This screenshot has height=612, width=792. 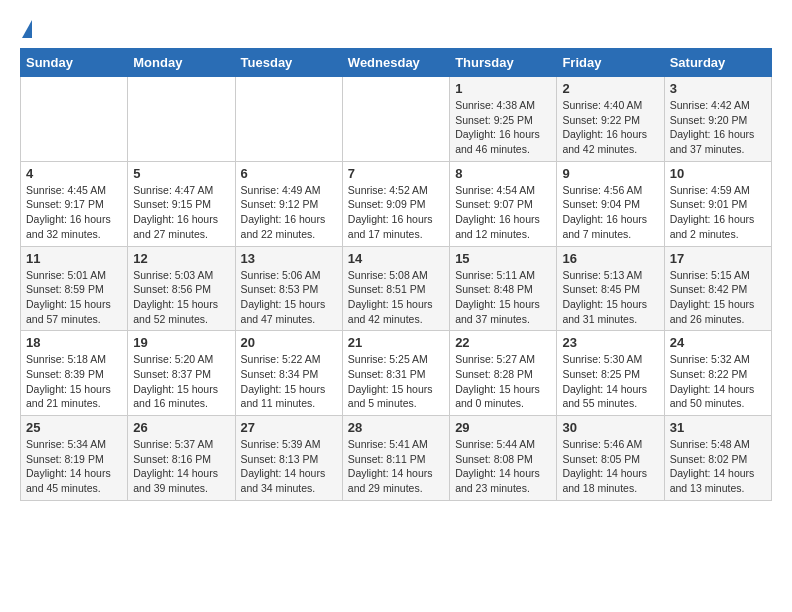 What do you see at coordinates (289, 212) in the screenshot?
I see `day-info: Sunrise: 4:49 AM Sunset: 9:12 PM Dayligh…` at bounding box center [289, 212].